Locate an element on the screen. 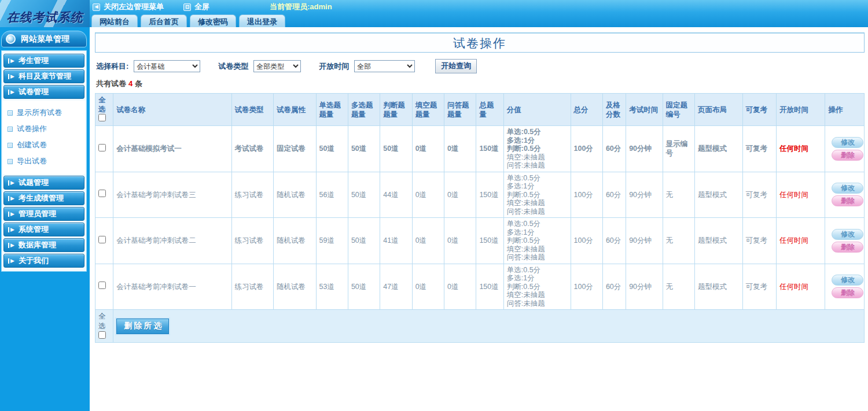 The image size is (868, 411). sidebar-item-database-management: ▶ 数据库管理 is located at coordinates (44, 245).